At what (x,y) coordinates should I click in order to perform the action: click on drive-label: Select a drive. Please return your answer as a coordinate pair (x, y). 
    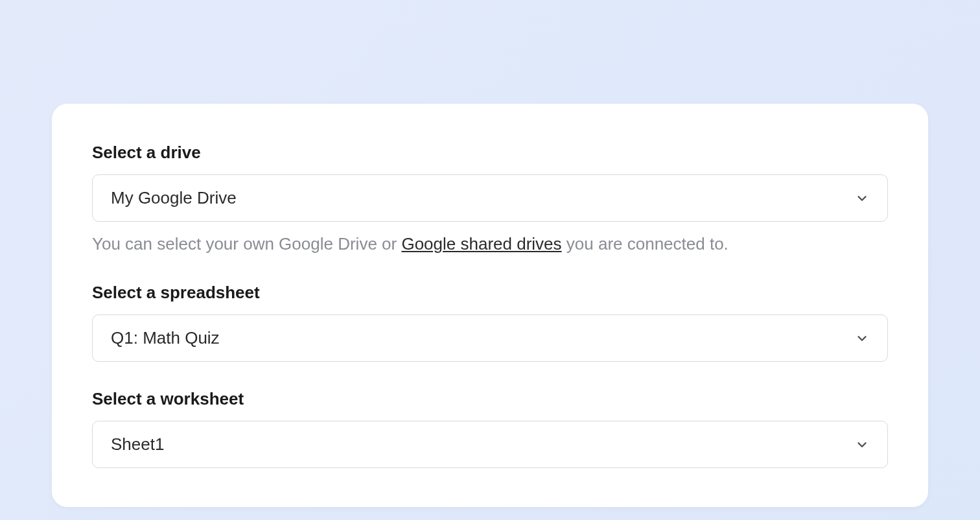
    Looking at the image, I should click on (490, 153).